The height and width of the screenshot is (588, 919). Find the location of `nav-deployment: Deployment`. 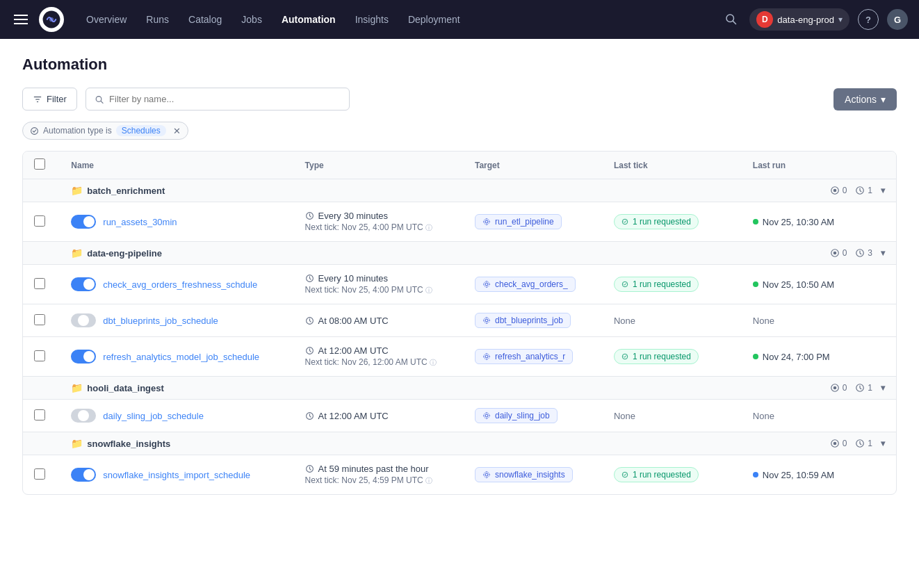

nav-deployment: Deployment is located at coordinates (434, 19).